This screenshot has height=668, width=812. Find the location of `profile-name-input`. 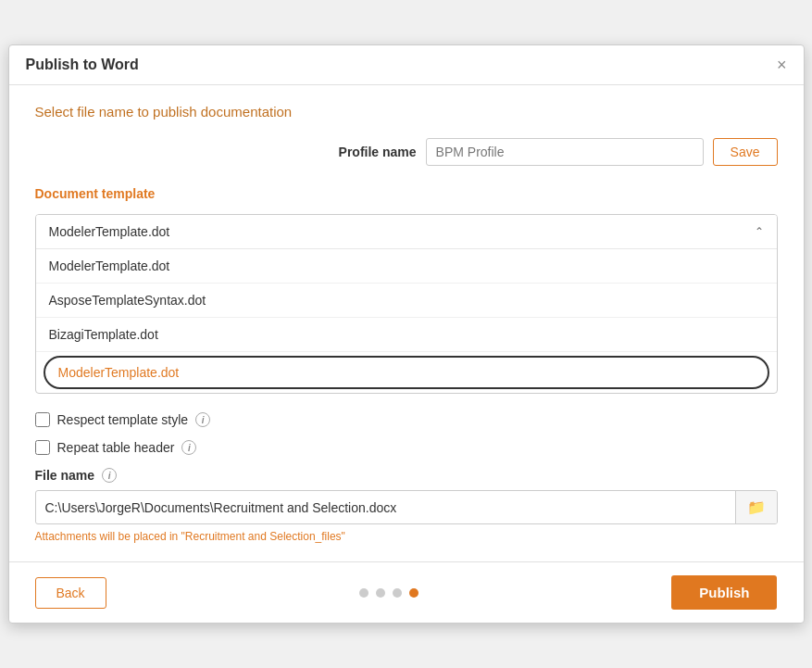

profile-name-input is located at coordinates (565, 152).